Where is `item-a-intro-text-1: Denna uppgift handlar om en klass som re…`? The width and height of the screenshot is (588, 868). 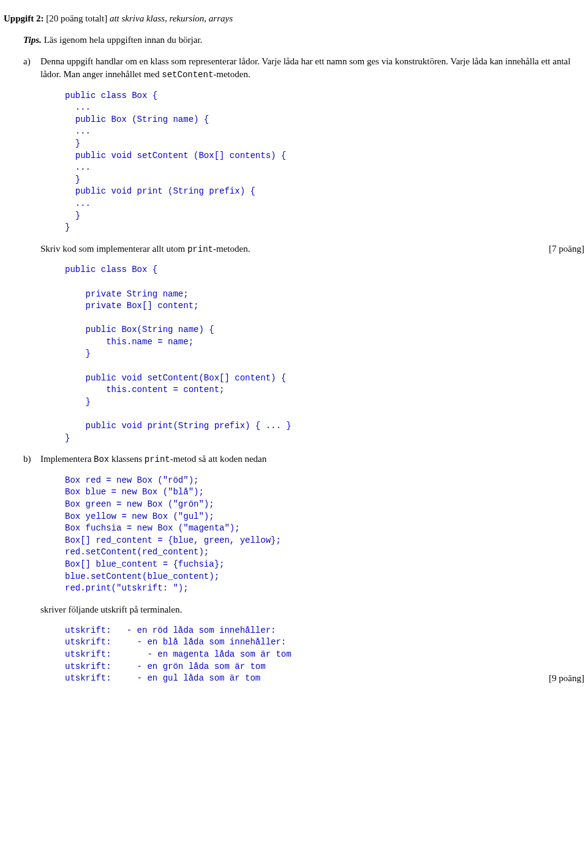
item-a-intro-text-1: Denna uppgift handlar om en klass som re… is located at coordinates (305, 67).